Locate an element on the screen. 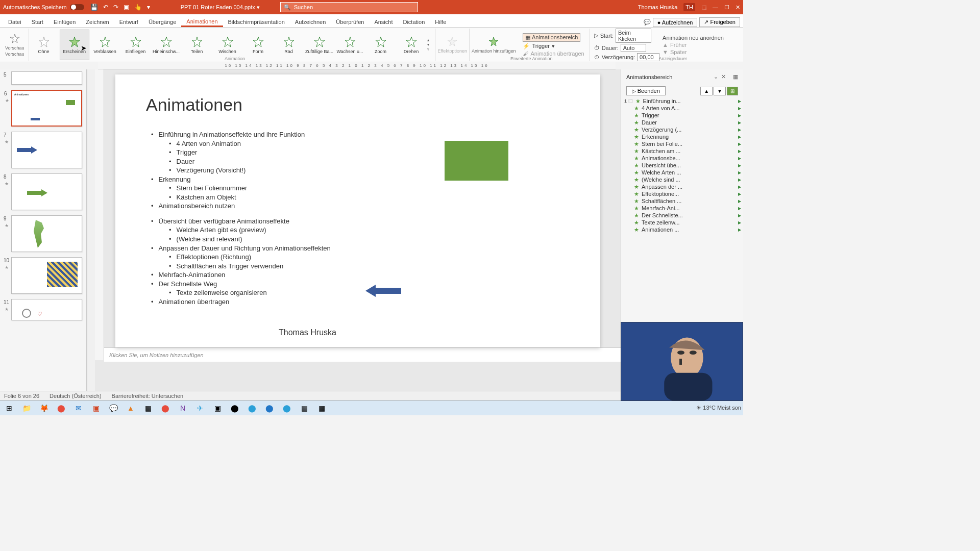 The image size is (980, 551). anim-einfliegen: Einfliegen is located at coordinates (136, 45).